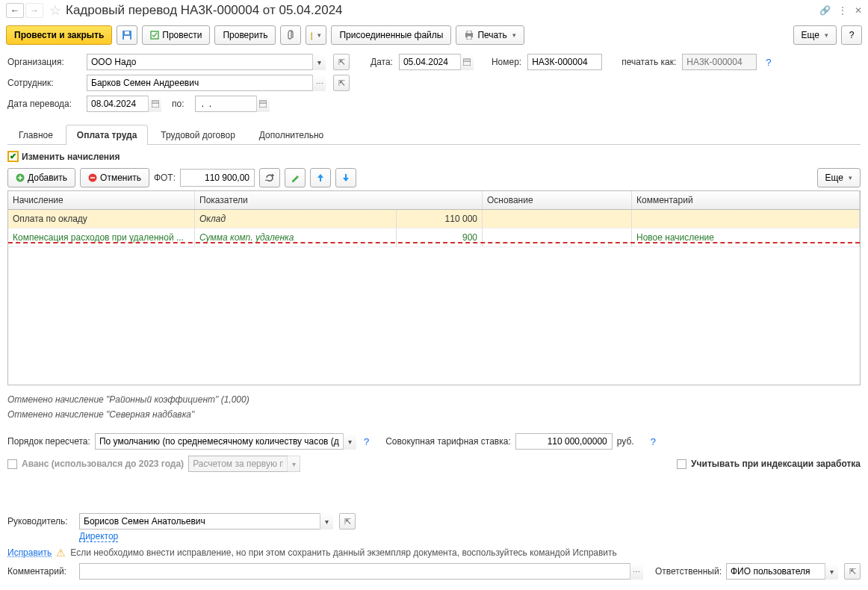  What do you see at coordinates (347, 521) in the screenshot?
I see `manager-open-button: ⇱` at bounding box center [347, 521].